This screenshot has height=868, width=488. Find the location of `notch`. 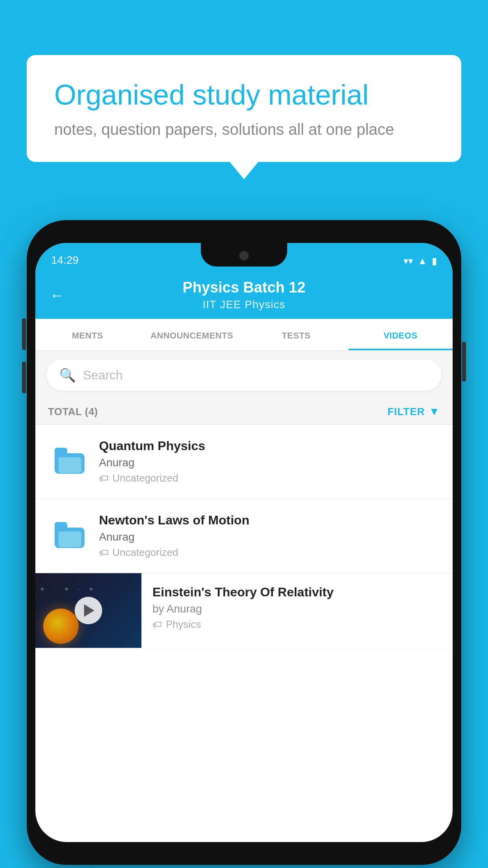

notch is located at coordinates (244, 255).